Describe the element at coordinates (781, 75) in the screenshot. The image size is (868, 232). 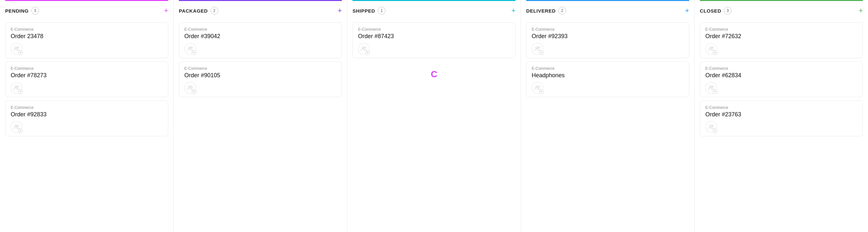
I see `card-title: Order #62834` at that location.